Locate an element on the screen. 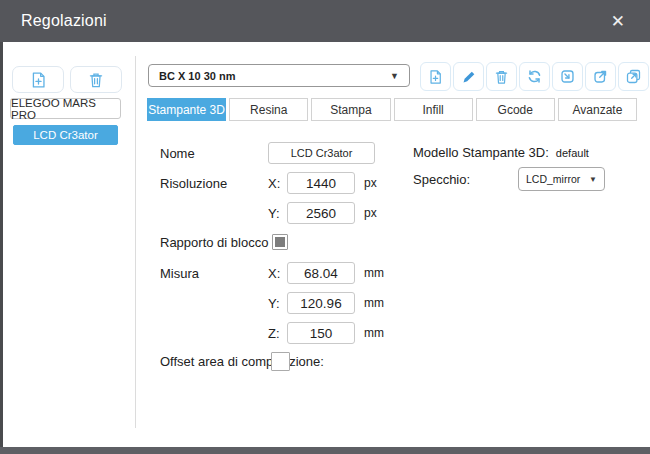  modello-stampante-value: default is located at coordinates (572, 153).